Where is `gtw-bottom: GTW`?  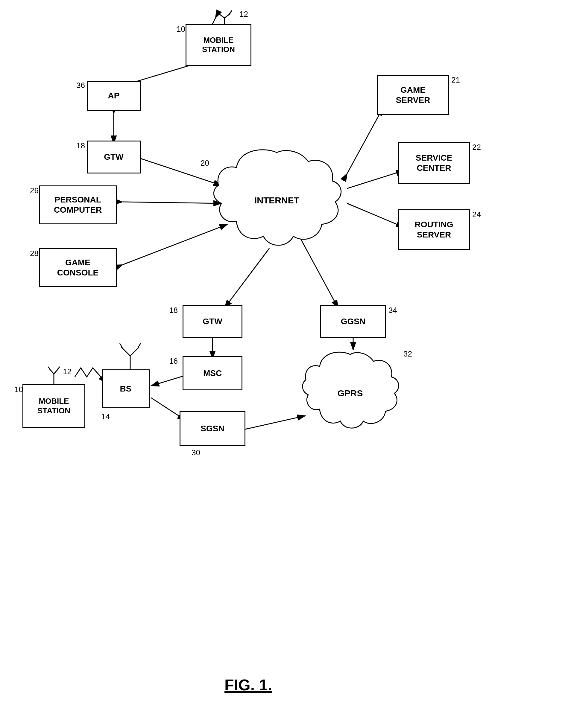 gtw-bottom: GTW is located at coordinates (212, 321).